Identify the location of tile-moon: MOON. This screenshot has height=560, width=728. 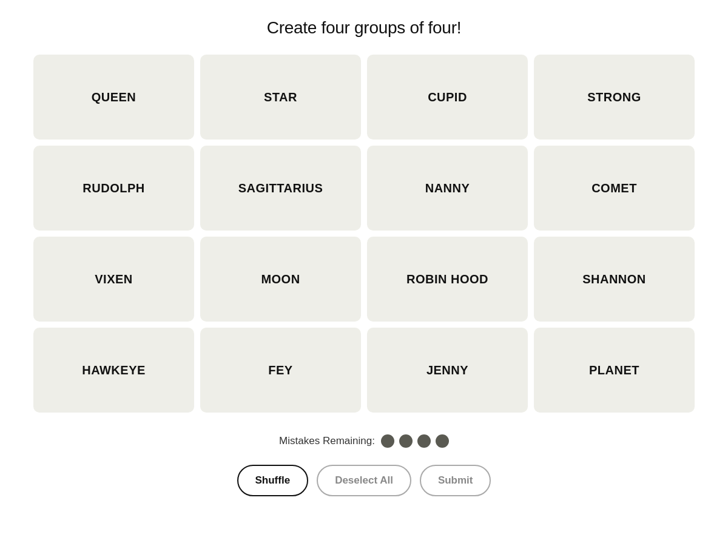
(280, 279).